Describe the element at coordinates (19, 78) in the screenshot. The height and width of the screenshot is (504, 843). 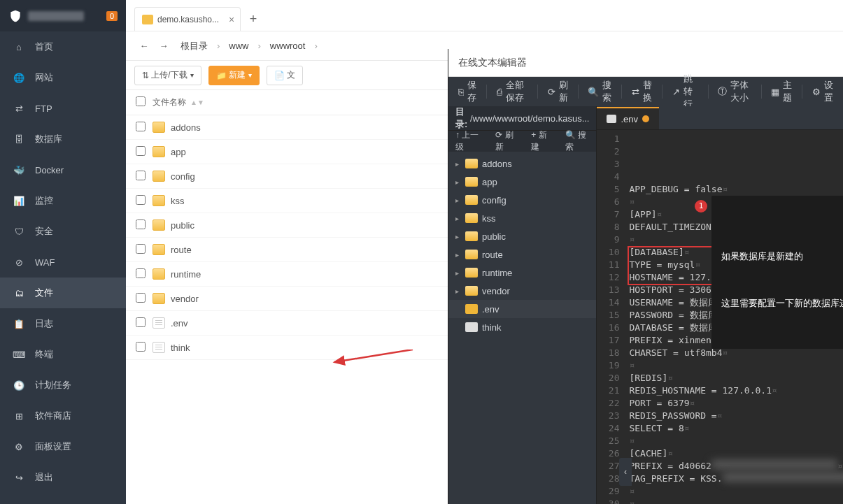
I see `globe-icon: 🌐` at that location.